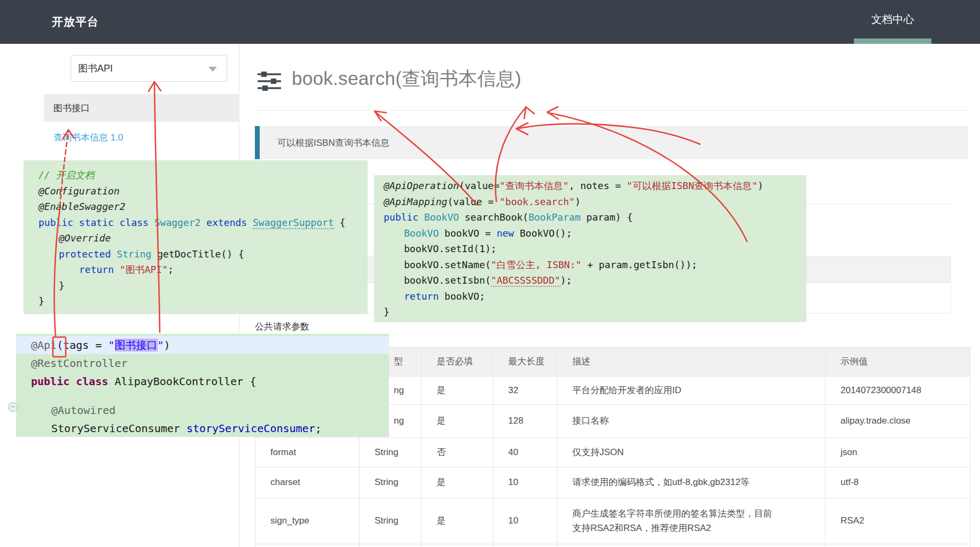  Describe the element at coordinates (213, 69) in the screenshot. I see `chevron-down-icon` at that location.